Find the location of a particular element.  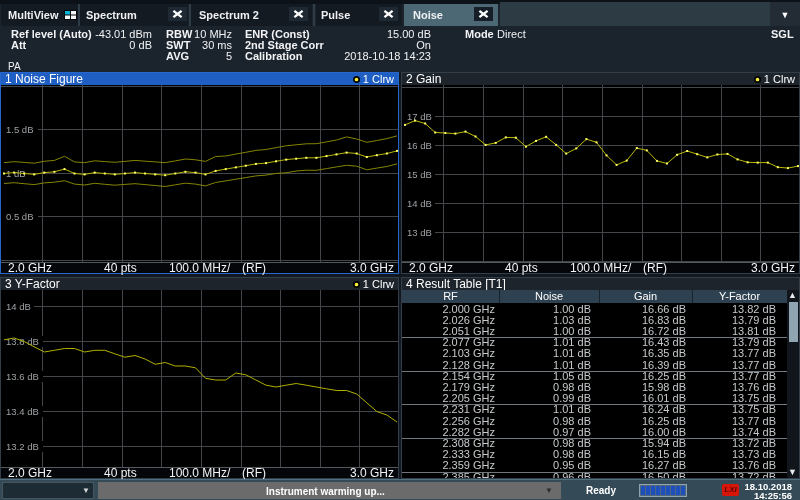

svg-text: 1.5 dB is located at coordinates (20, 130).